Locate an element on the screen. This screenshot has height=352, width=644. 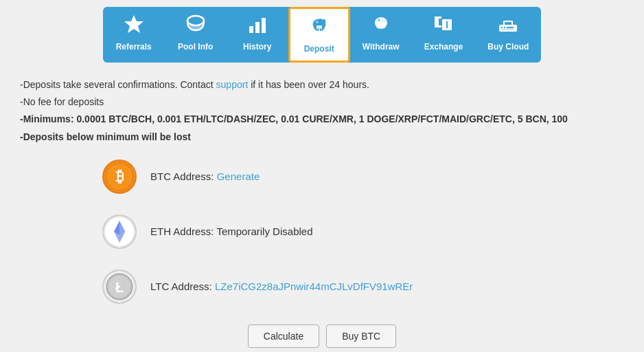
support-link: support is located at coordinates (232, 85).